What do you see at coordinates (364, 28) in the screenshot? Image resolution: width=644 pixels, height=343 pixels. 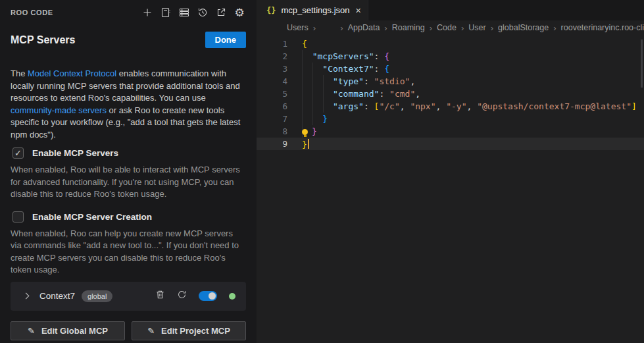 I see `breadcrumb-item: AppData` at bounding box center [364, 28].